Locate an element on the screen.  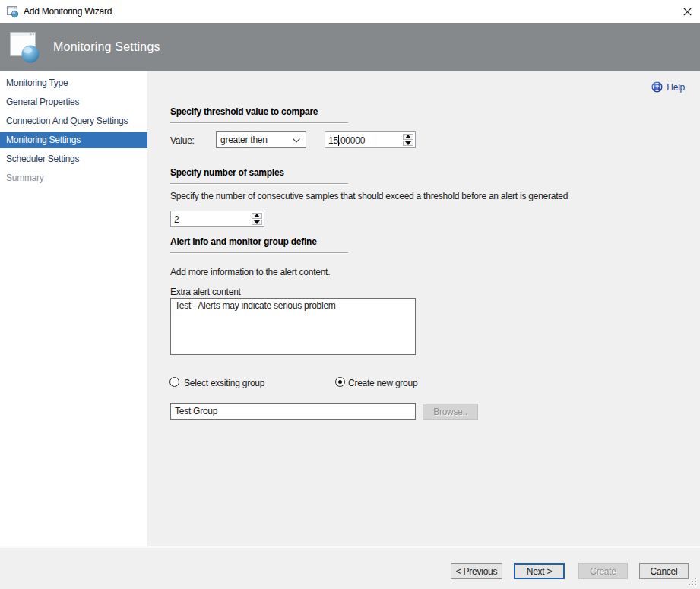
sidebar-item-monitoring-type: Monitoring Type is located at coordinates (74, 84).